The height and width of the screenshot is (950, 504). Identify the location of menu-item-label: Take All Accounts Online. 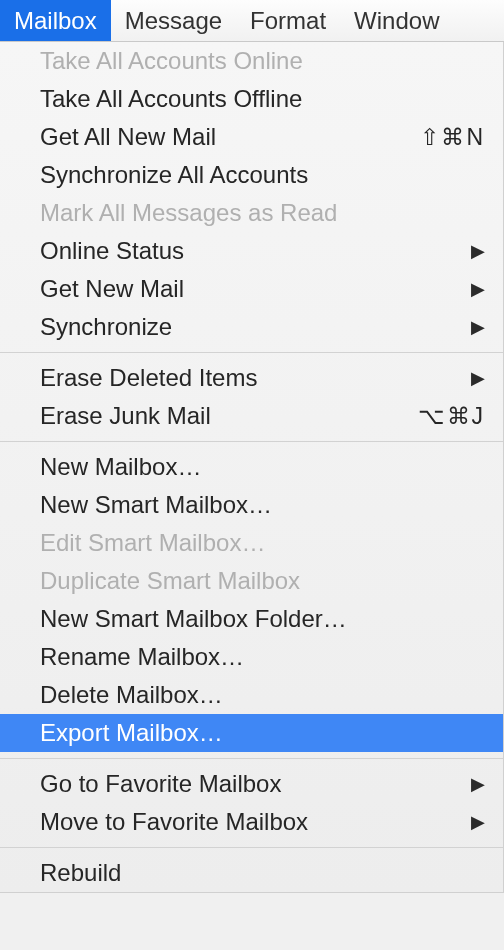
(262, 61).